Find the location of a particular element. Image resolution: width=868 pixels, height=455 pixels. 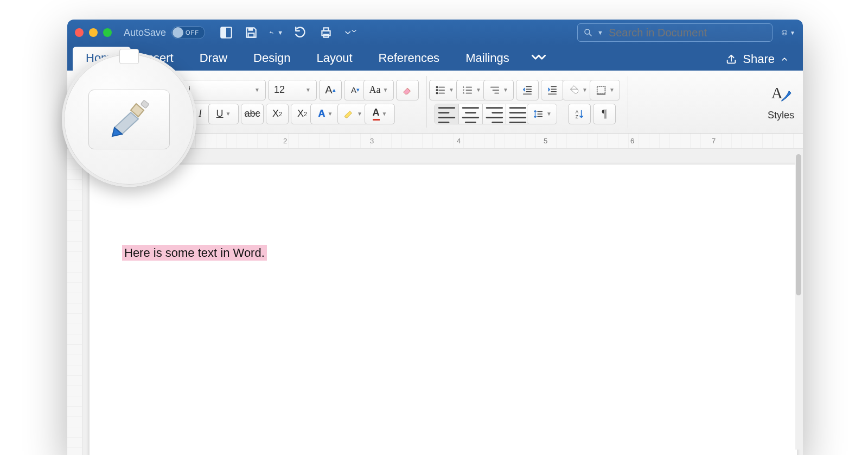

borders-button: ▼ is located at coordinates (605, 90).